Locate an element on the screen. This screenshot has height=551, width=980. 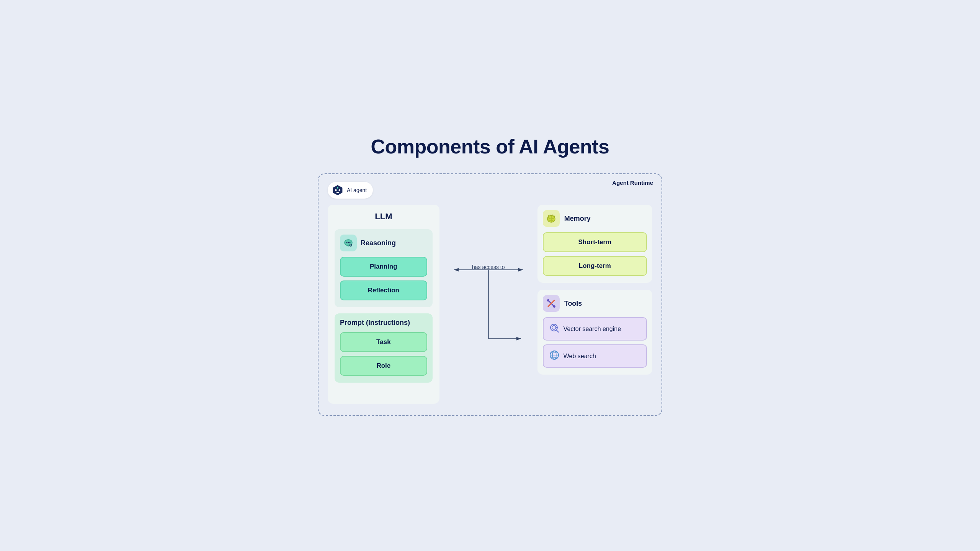
web-search-label: Web search is located at coordinates (580, 356).